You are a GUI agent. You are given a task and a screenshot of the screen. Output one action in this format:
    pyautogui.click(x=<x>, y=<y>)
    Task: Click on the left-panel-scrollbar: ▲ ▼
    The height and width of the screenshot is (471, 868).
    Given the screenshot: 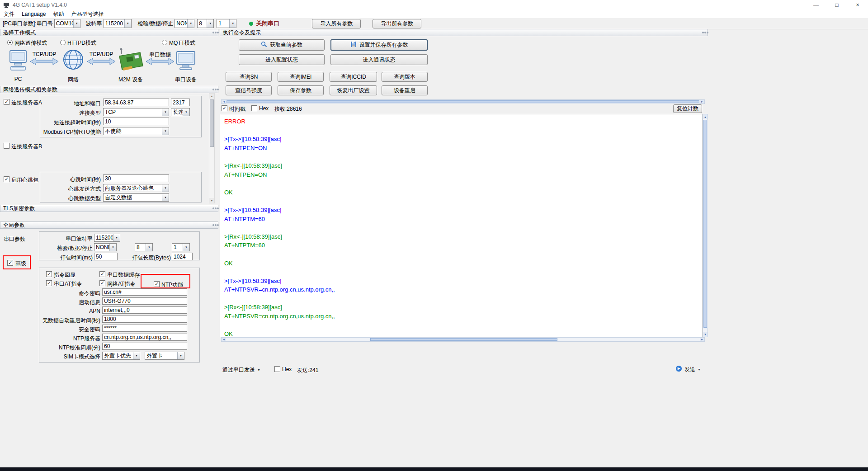 What is the action you would take?
    pyautogui.click(x=212, y=148)
    